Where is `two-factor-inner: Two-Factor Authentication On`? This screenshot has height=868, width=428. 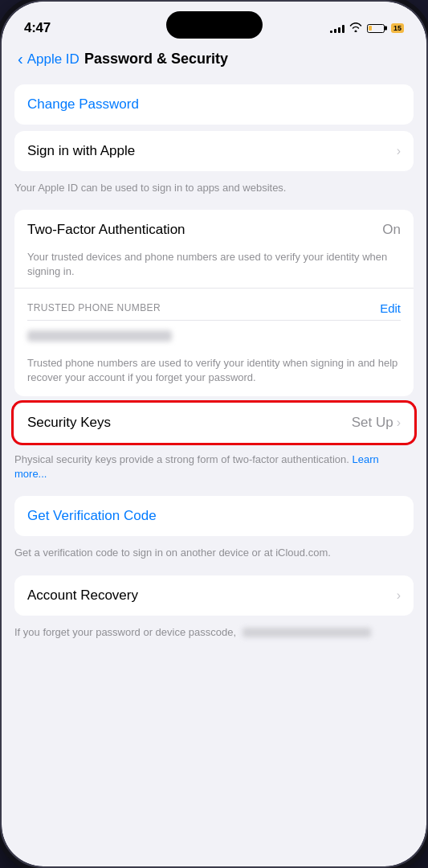
two-factor-inner: Two-Factor Authentication On is located at coordinates (214, 230).